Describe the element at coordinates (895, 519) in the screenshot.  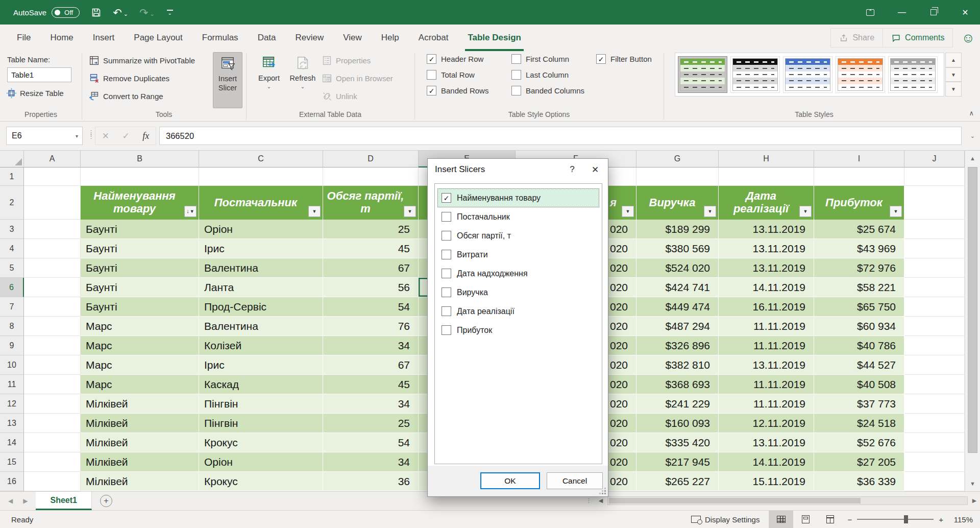
I see `zoom-slider` at that location.